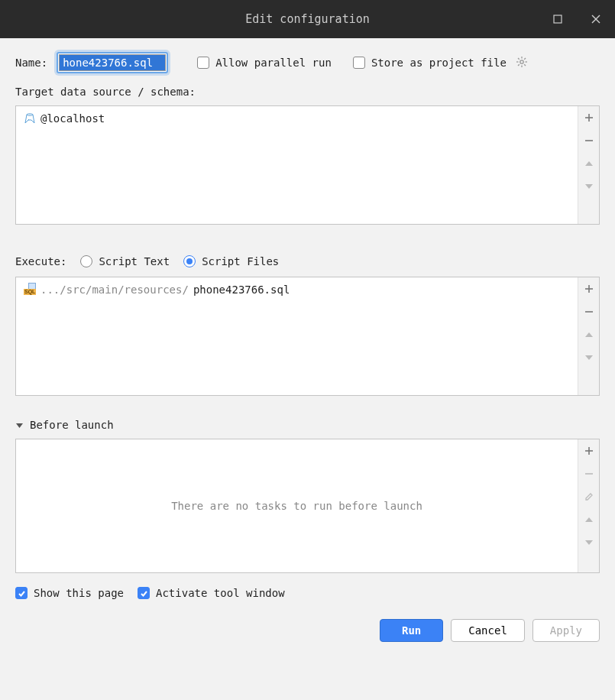 This screenshot has width=615, height=700. What do you see at coordinates (70, 593) in the screenshot?
I see `show-page-checkbox: Show this page` at bounding box center [70, 593].